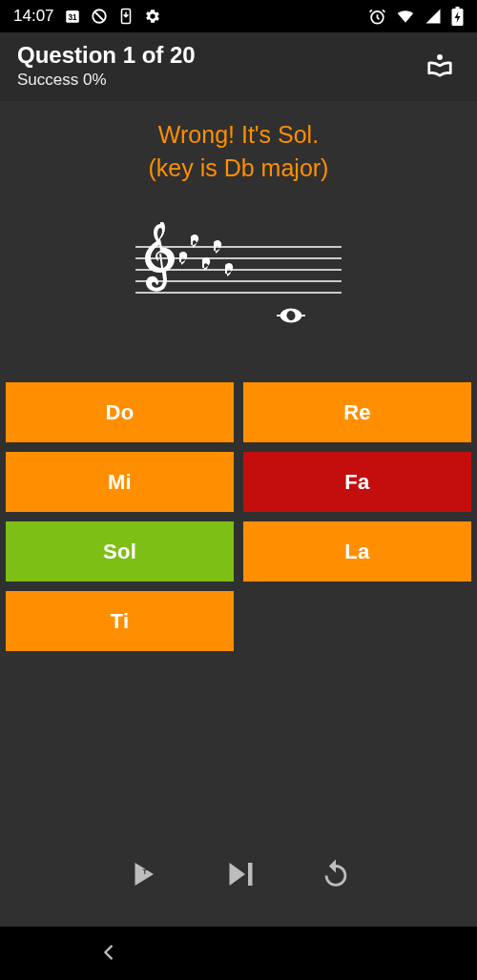  What do you see at coordinates (120, 622) in the screenshot?
I see `answer-label: Ti` at bounding box center [120, 622].